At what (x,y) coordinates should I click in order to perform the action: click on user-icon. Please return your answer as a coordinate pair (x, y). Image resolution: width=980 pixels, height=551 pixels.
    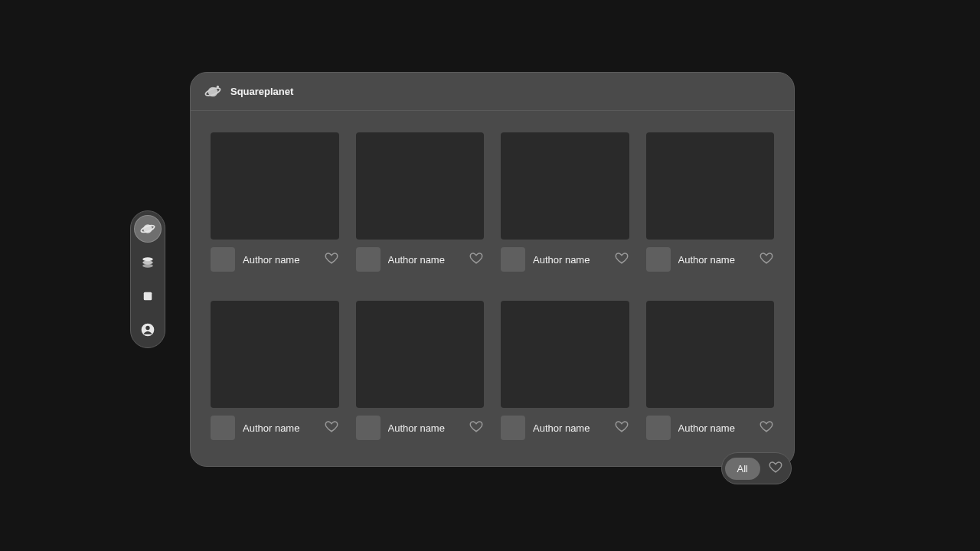
    Looking at the image, I should click on (148, 330).